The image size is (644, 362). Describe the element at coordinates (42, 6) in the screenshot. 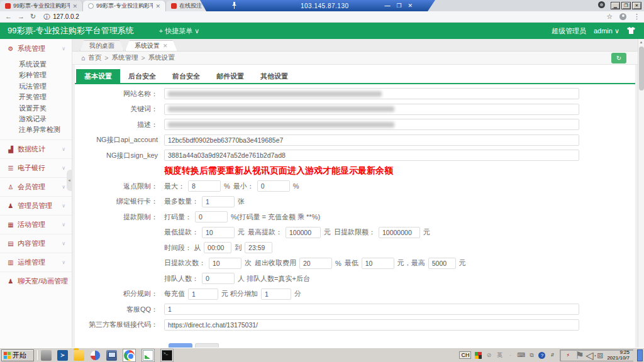

I see `browser-tab: 99彩票-专业投注购彩平台✕` at that location.